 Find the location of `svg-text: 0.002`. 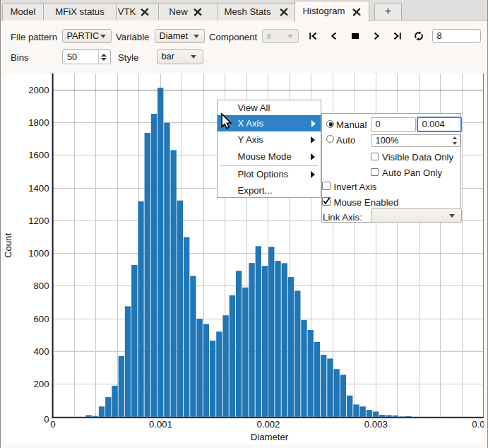

svg-text: 0.002 is located at coordinates (268, 424).